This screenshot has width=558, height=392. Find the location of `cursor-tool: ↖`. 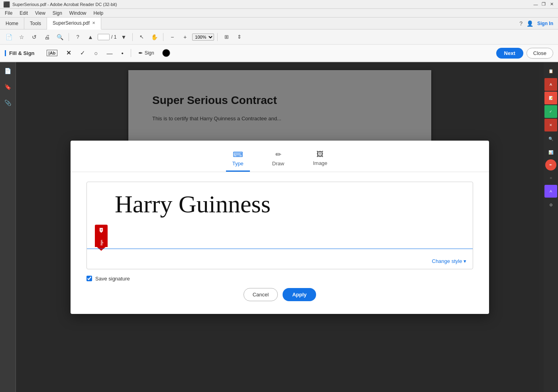

cursor-tool: ↖ is located at coordinates (141, 37).